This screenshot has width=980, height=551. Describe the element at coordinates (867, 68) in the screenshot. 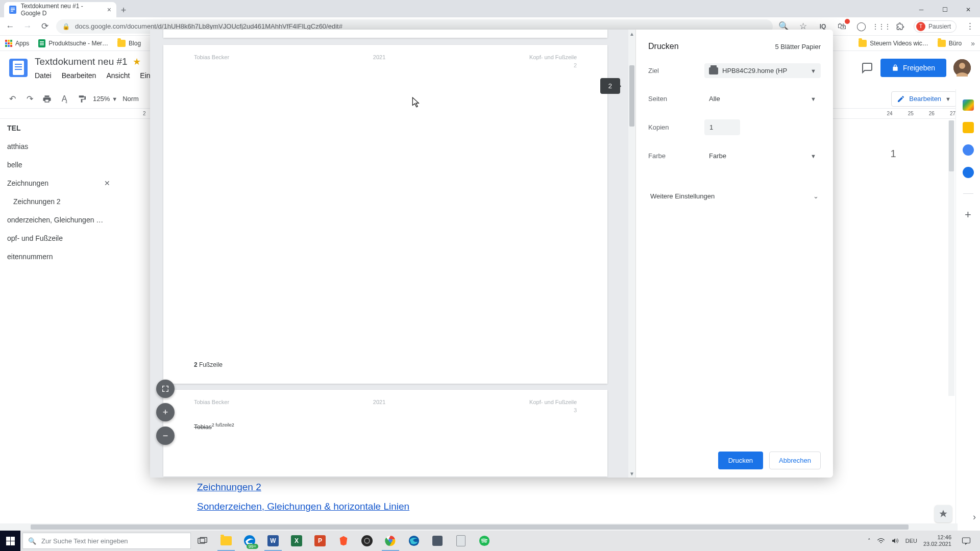

I see `comments-icon` at that location.